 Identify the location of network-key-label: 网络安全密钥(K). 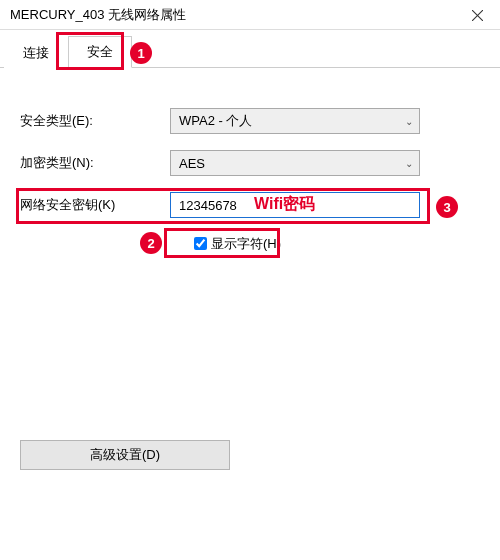
(95, 205).